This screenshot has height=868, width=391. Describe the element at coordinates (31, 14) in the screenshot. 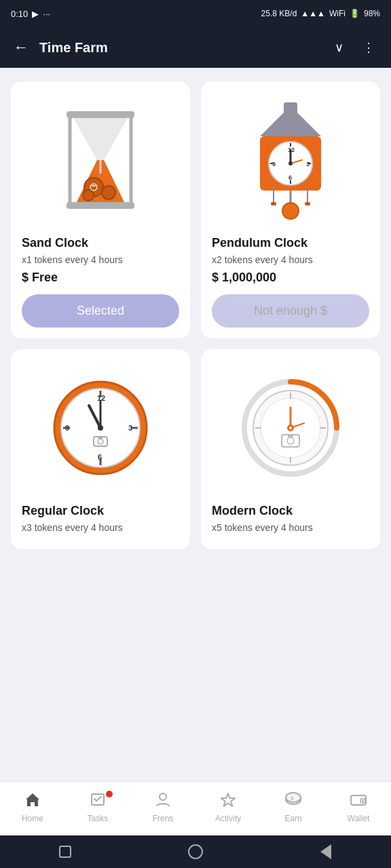

I see `status-left: 0:10 ▶ ···` at that location.